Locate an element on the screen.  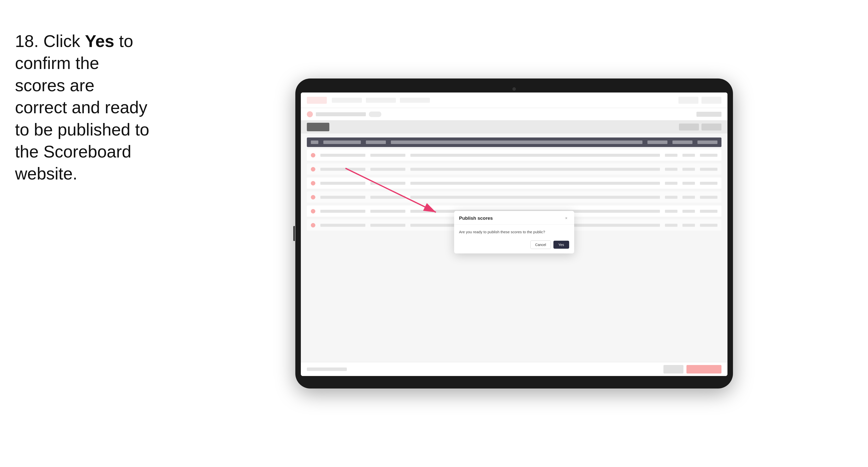
modal-message: Are you ready to publish these scores to… is located at coordinates (514, 232).